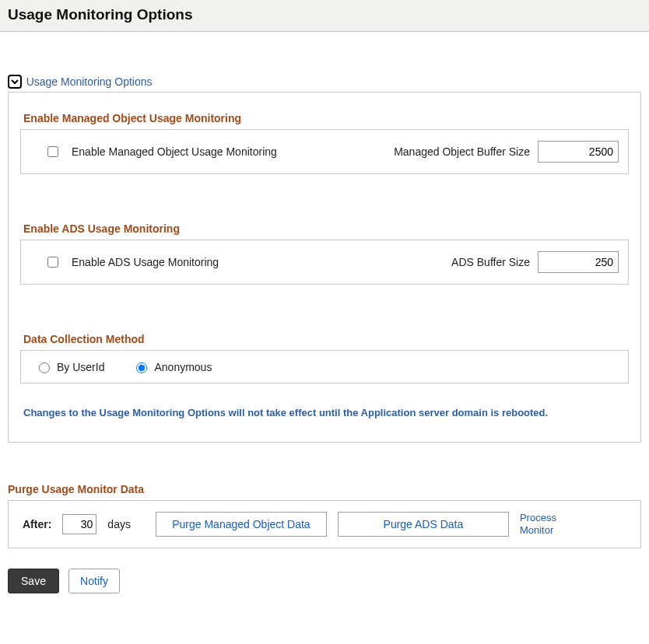  What do you see at coordinates (578, 262) in the screenshot?
I see `ads-buffer-input` at bounding box center [578, 262].